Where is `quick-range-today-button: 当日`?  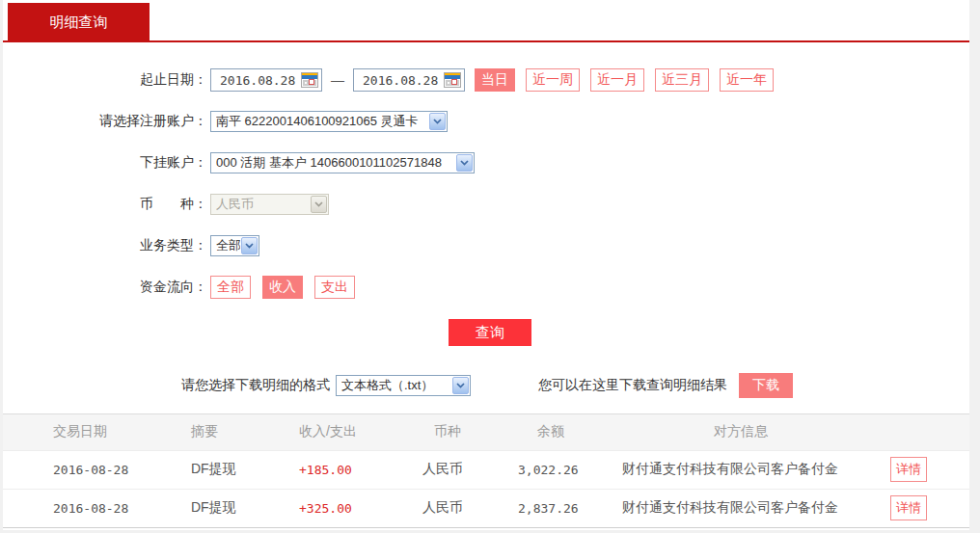
quick-range-today-button: 当日 is located at coordinates (495, 80).